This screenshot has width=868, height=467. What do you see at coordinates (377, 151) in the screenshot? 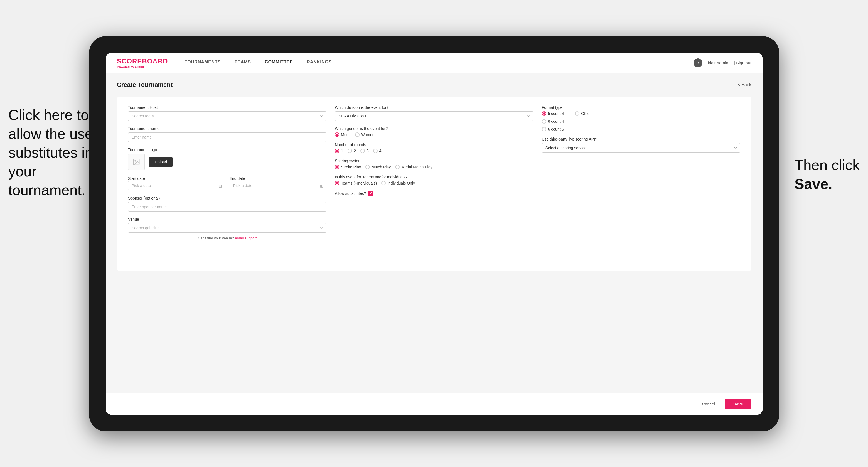
I see `rounds-4: 4` at bounding box center [377, 151].